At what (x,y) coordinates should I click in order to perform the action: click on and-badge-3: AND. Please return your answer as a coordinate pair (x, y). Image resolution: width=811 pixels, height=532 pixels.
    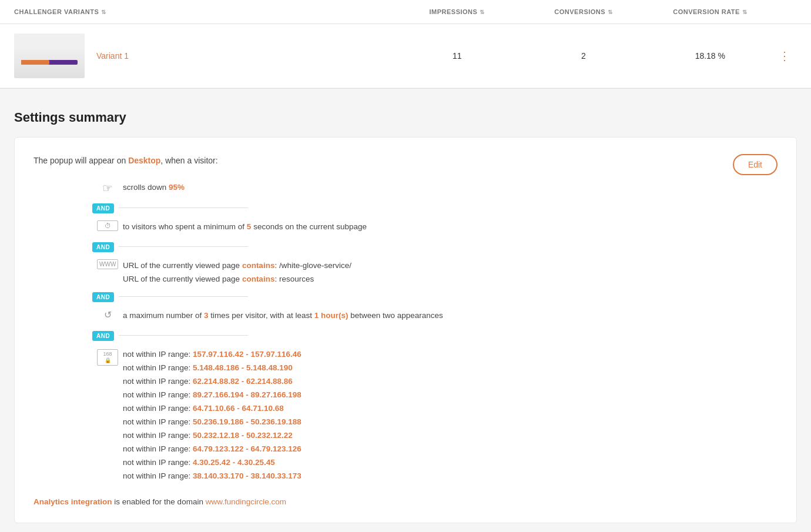
    Looking at the image, I should click on (103, 297).